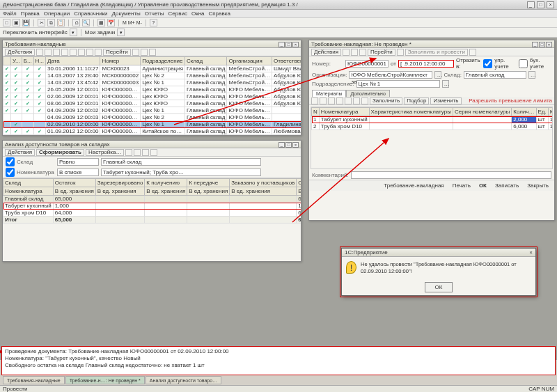 This screenshot has width=557, height=392. What do you see at coordinates (146, 152) in the screenshot?
I see `export-icon` at bounding box center [146, 152].